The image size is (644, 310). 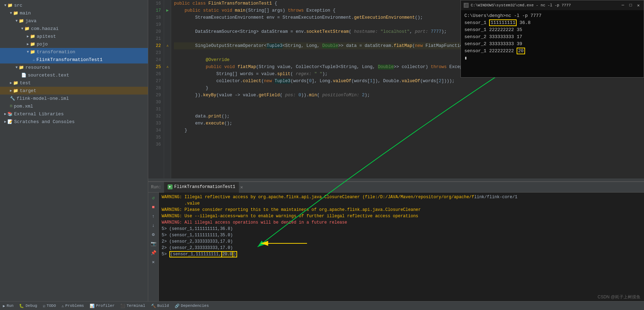 I want to click on toolbar-terminal: ⬛ Terminal, so click(x=133, y=306).